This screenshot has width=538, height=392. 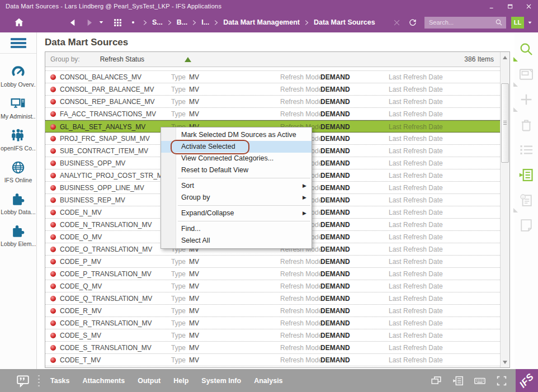 What do you see at coordinates (236, 147) in the screenshot?
I see `context-menu-item-activate-selected: Activate Selected` at bounding box center [236, 147].